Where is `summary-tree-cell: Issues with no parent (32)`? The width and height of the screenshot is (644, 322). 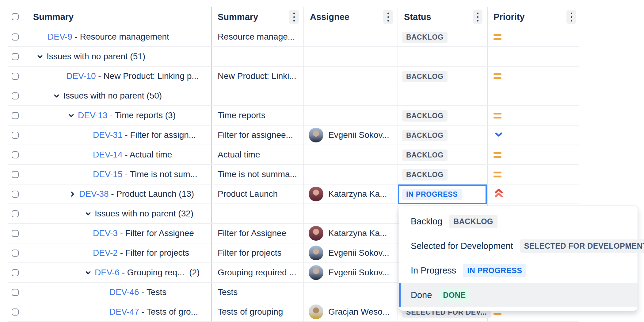 summary-tree-cell: Issues with no parent (32) is located at coordinates (139, 214).